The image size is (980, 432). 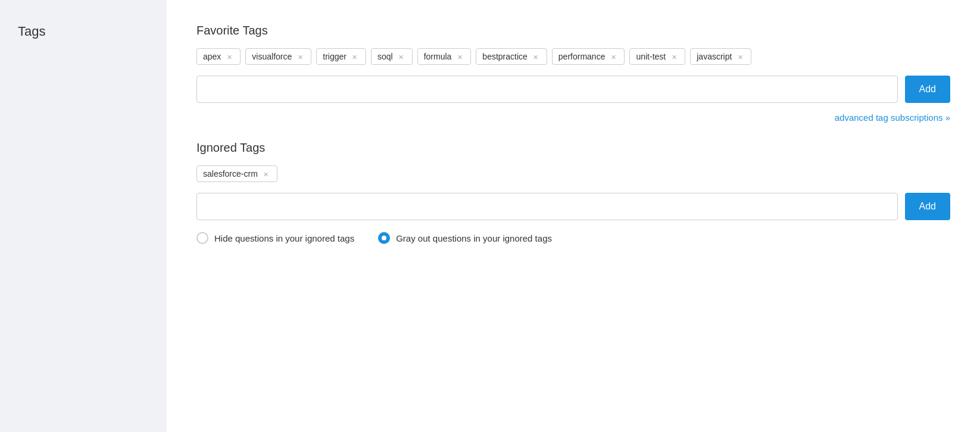 I want to click on tag-label: apex, so click(x=212, y=57).